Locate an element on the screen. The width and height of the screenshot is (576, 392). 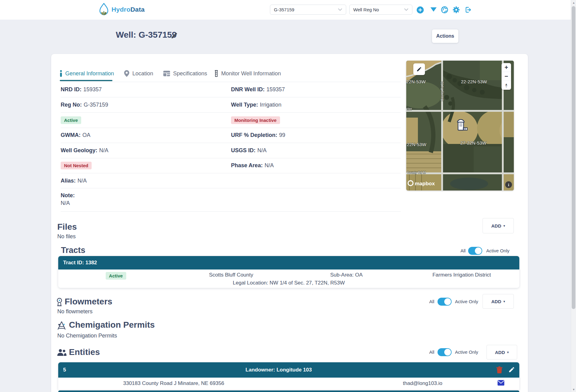
next-entity-card-edge is located at coordinates (289, 391).